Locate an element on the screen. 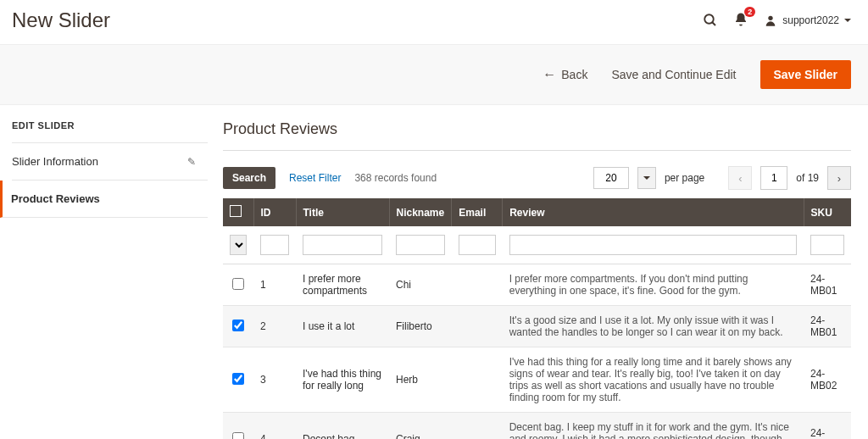 The height and width of the screenshot is (439, 868). cell-nickname: Chi is located at coordinates (420, 285).